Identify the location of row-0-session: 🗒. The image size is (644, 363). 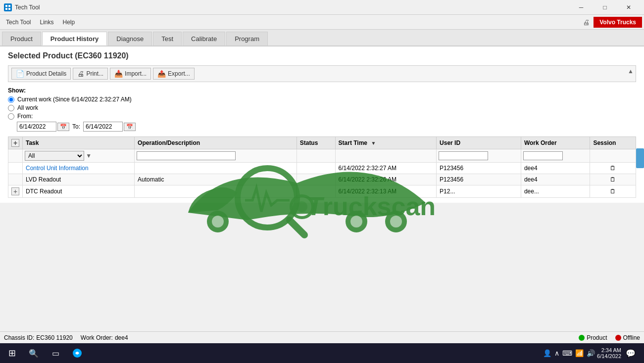
(613, 168).